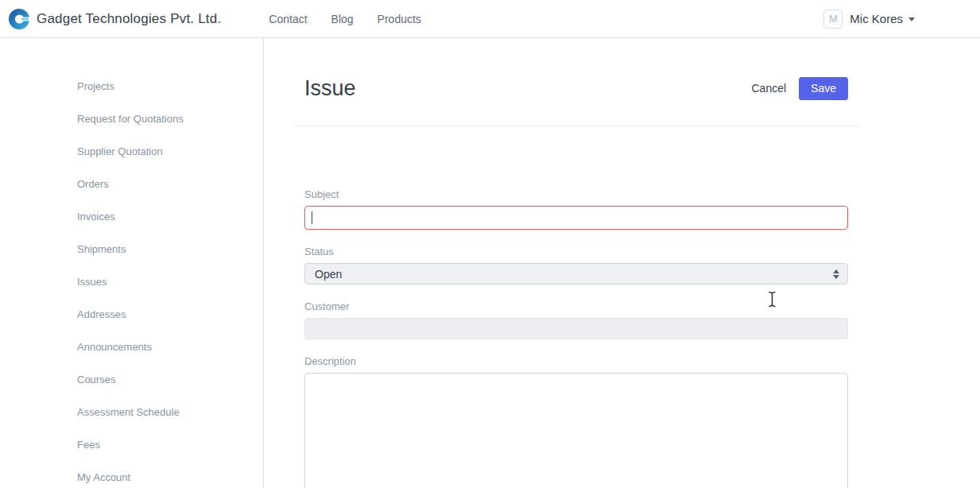  I want to click on sidebar-row: Orders, so click(132, 183).